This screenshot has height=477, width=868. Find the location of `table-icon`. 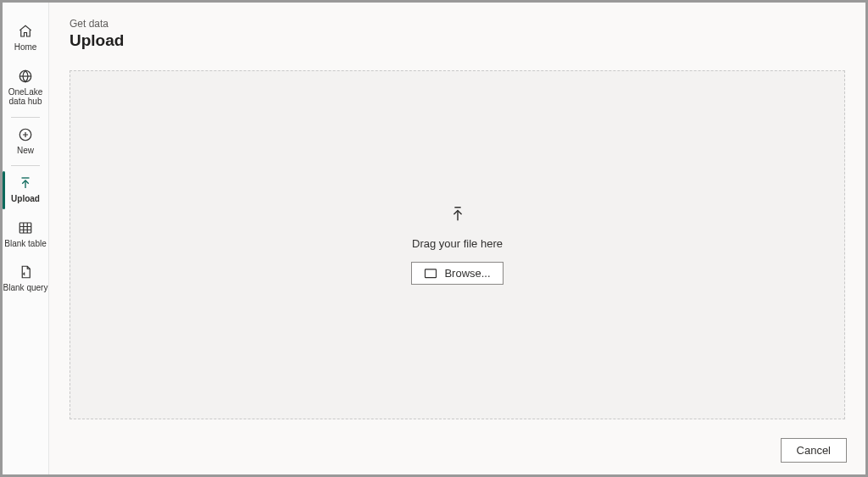

table-icon is located at coordinates (25, 228).